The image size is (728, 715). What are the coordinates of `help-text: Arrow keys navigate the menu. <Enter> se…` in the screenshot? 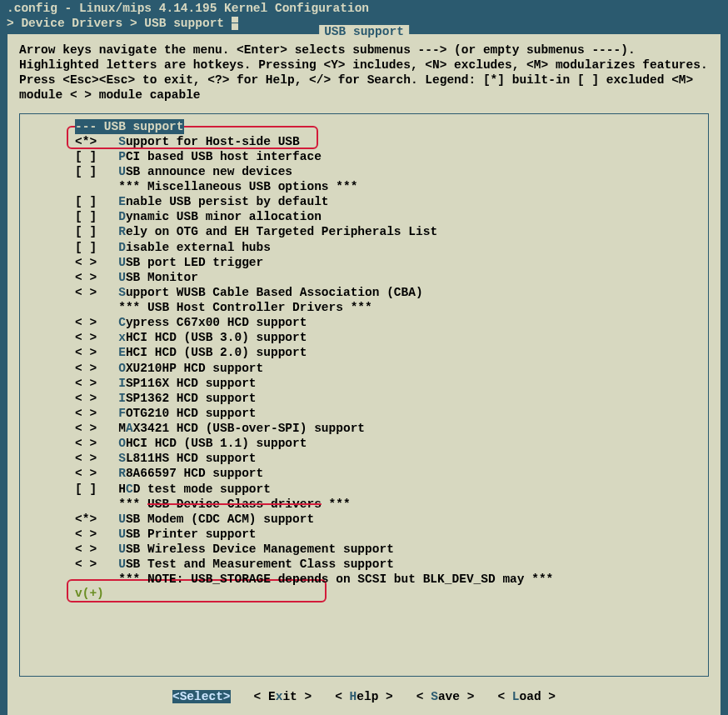 It's located at (364, 72).